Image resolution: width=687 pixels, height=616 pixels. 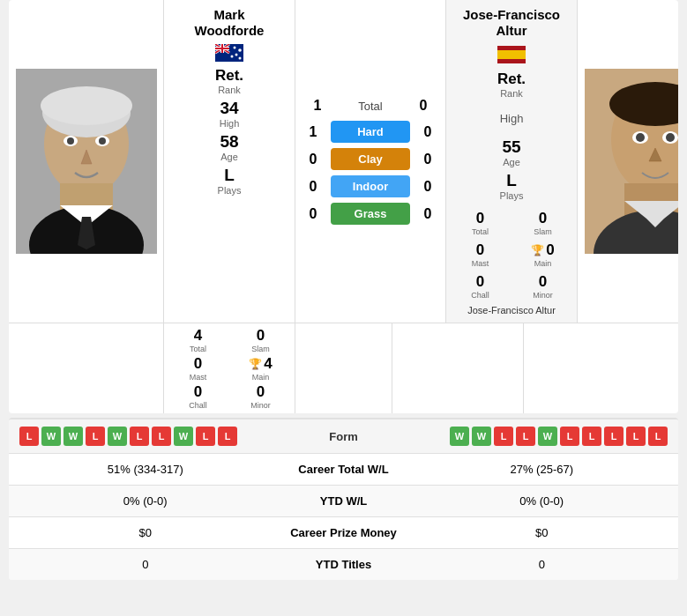 What do you see at coordinates (370, 187) in the screenshot?
I see `indoor-badge: Indoor` at bounding box center [370, 187].